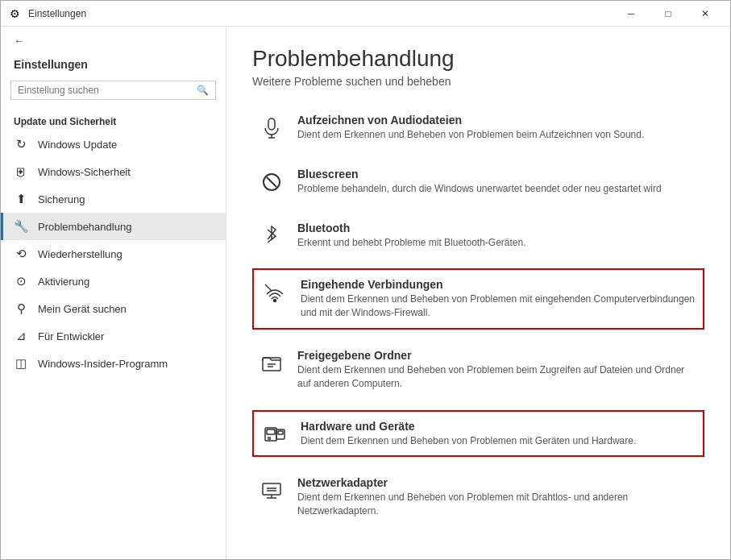 The width and height of the screenshot is (731, 560). I want to click on troubleshoot-item-audio: Aufzeichnen von AudiodateienDient dem Er…, so click(479, 127).